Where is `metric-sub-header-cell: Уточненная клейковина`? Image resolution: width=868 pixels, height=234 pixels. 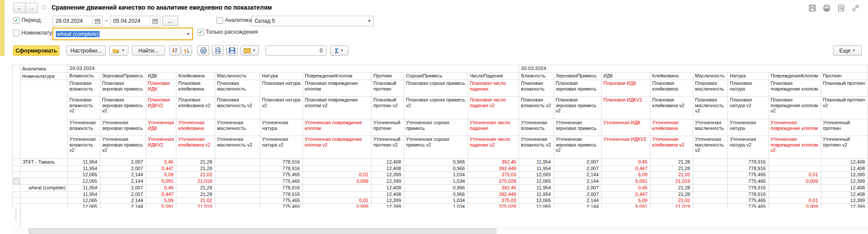
metric-sub-header-cell: Уточненная клейковина is located at coordinates (672, 128).